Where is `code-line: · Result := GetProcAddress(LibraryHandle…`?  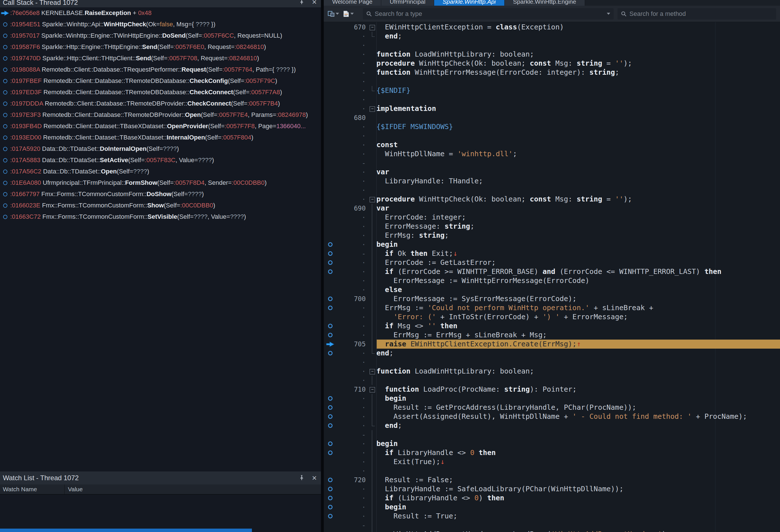
code-line: · Result := GetProcAddress(LibraryHandle… is located at coordinates (552, 407).